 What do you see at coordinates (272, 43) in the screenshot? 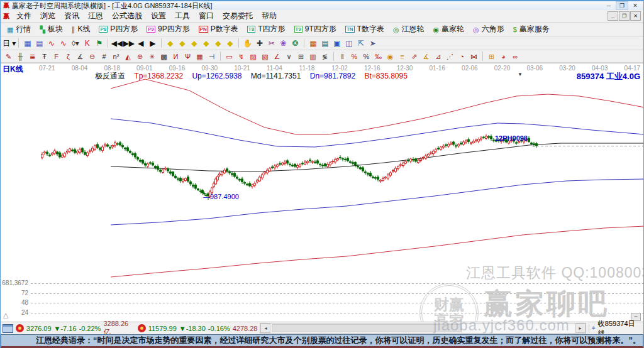
I see `measure-tool-icon: ✂` at bounding box center [272, 43].